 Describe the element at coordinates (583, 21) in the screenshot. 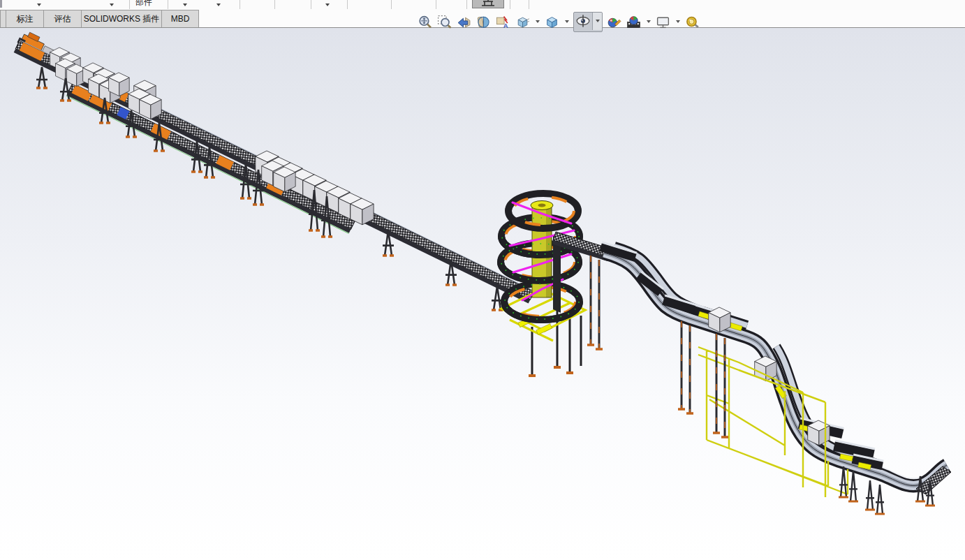

I see `hide-show-items-icon` at that location.